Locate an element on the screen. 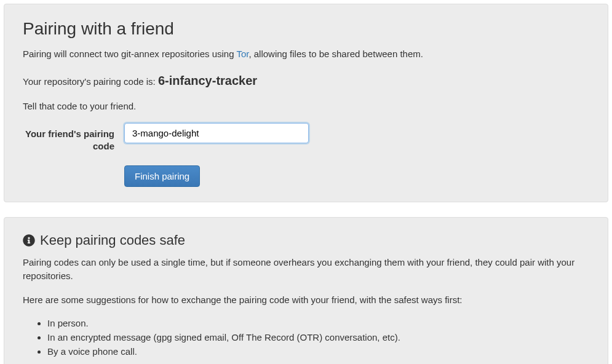  list-item: In person. is located at coordinates (319, 323).